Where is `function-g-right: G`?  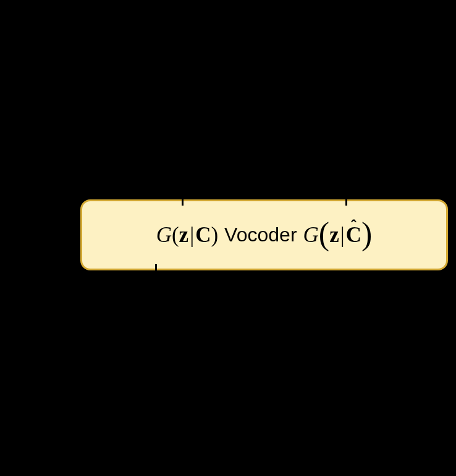 function-g-right: G is located at coordinates (311, 235).